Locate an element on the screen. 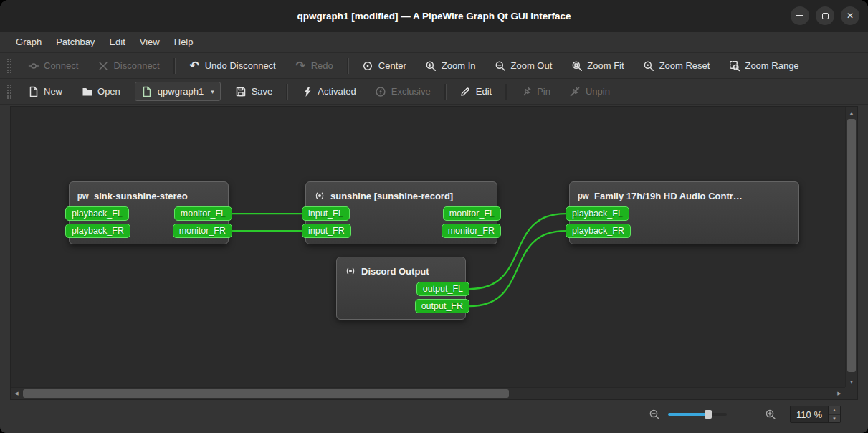  node-ports: output_FLoutput_FR is located at coordinates (401, 298).